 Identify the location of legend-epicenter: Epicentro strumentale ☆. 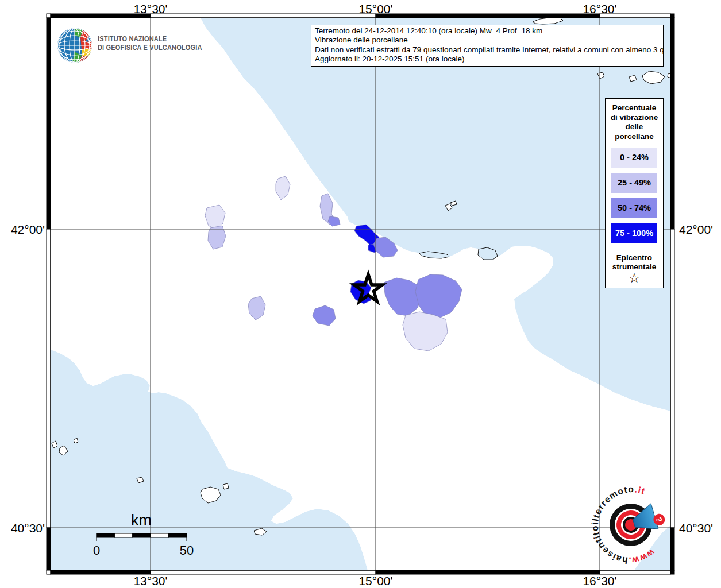
(634, 267).